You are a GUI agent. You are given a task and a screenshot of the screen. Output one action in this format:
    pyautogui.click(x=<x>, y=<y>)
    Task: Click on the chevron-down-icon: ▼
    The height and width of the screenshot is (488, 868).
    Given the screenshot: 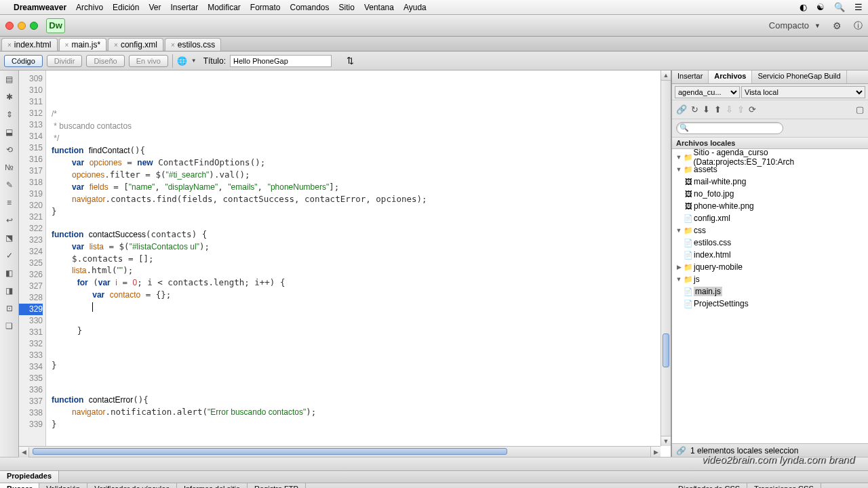 What is the action you would take?
    pyautogui.click(x=194, y=61)
    